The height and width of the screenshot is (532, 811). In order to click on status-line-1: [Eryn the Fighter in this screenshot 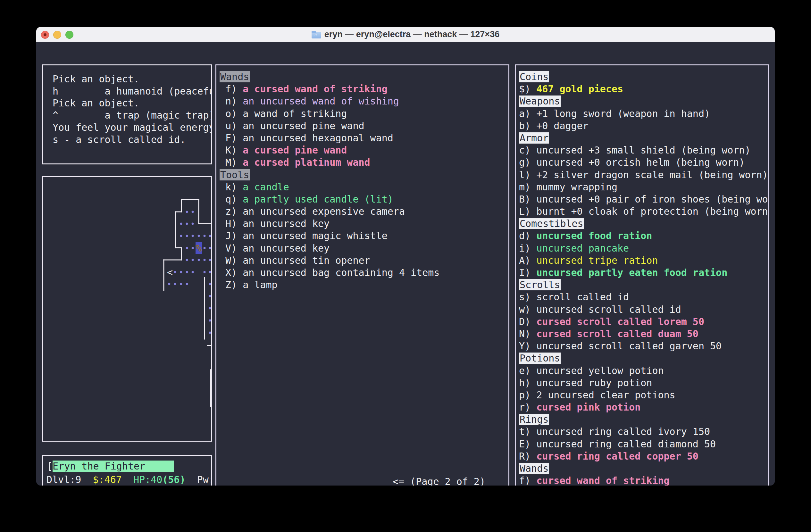, I will do `click(110, 466)`.